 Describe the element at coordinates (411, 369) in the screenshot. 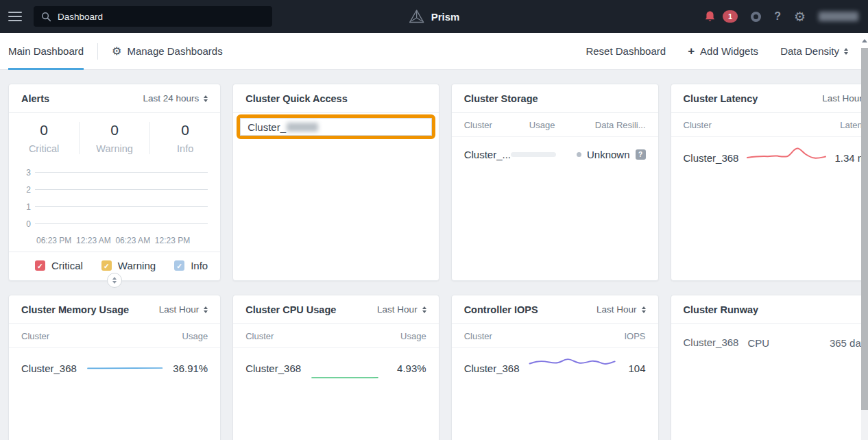

I see `cpu-value: 4.93%` at that location.